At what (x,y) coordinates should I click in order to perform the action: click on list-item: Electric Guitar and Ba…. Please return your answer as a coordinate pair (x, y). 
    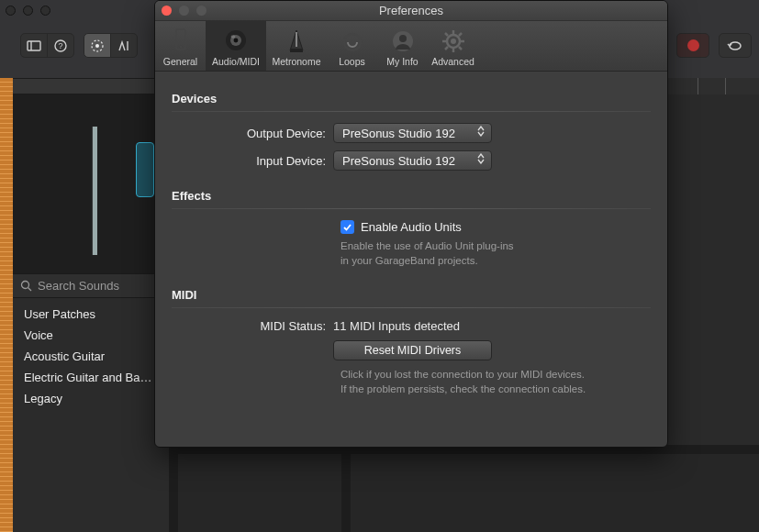
    Looking at the image, I should click on (91, 378).